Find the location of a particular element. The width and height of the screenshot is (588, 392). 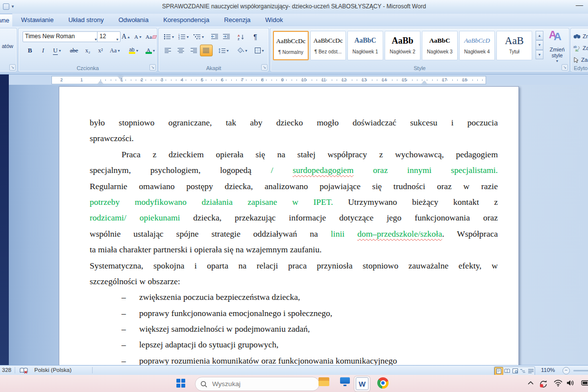

wifi-icon is located at coordinates (558, 383).